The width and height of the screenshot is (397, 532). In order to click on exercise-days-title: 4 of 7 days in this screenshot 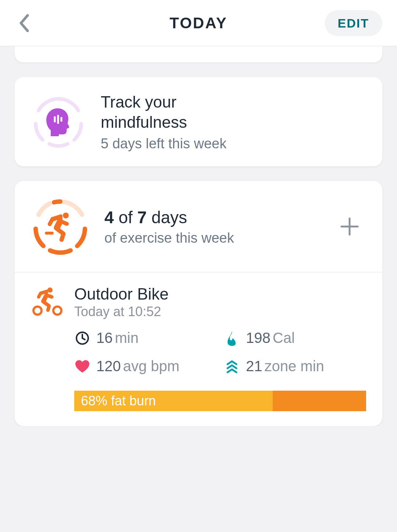, I will do `click(213, 217)`.